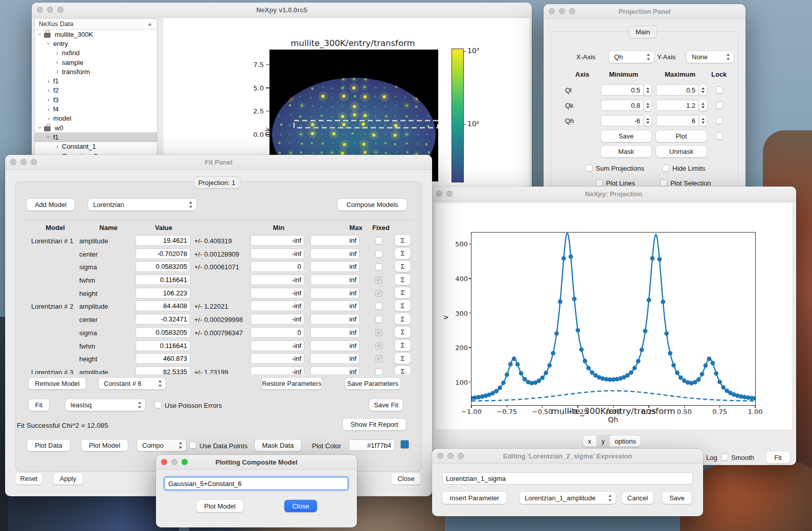 The image size is (812, 531). Describe the element at coordinates (614, 194) in the screenshot. I see `projection-window-titlebar: NeXpy: Projection` at that location.